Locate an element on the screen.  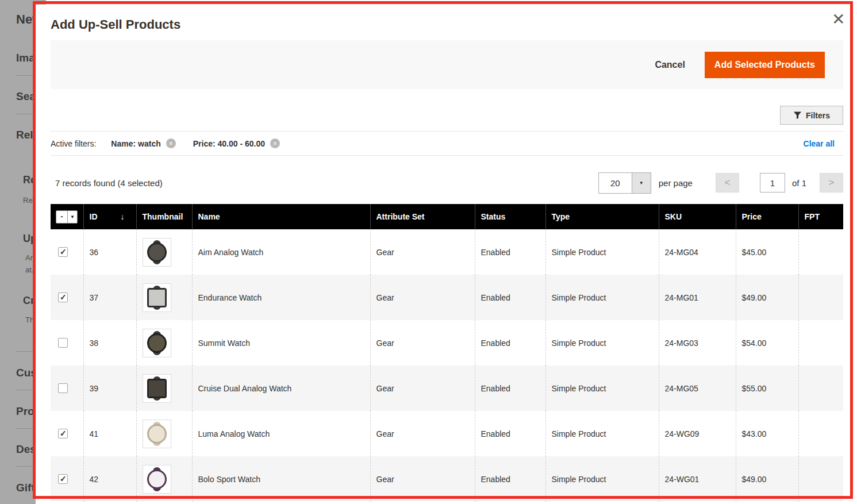
cell-price: $45.00 is located at coordinates (767, 252).